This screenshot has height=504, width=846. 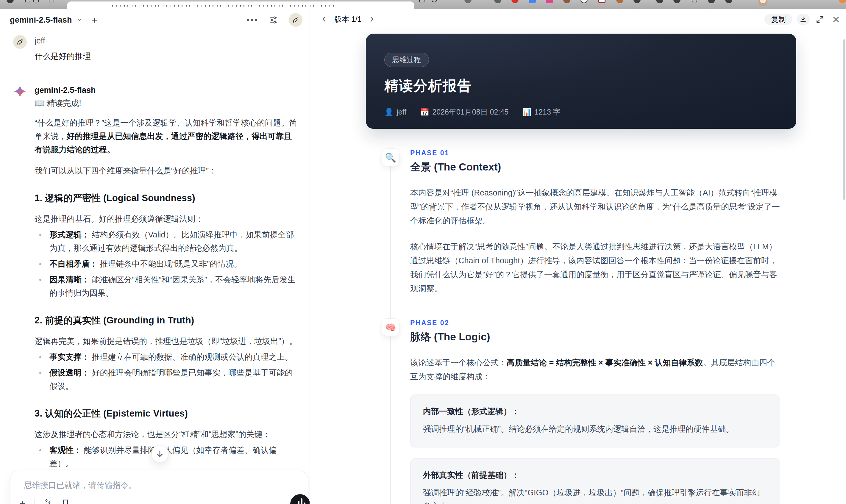 I want to click on author-meta: 👤jeff, so click(x=395, y=112).